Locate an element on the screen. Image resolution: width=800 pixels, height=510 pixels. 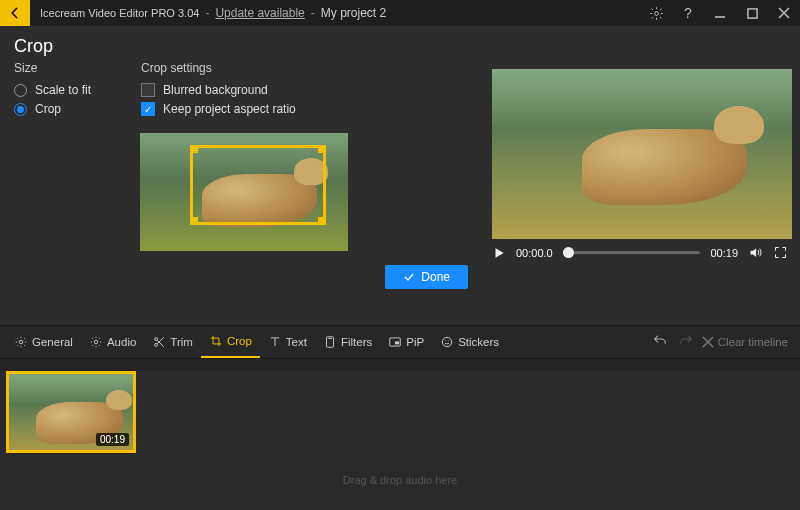
back-button is located at coordinates (15, 13).